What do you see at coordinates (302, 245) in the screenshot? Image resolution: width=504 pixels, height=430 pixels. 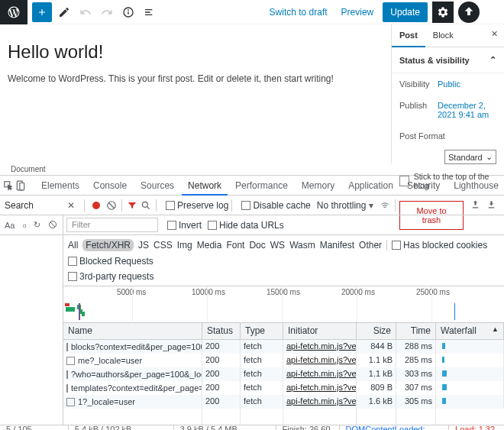 I see `chip-wasm: Wasm` at bounding box center [302, 245].